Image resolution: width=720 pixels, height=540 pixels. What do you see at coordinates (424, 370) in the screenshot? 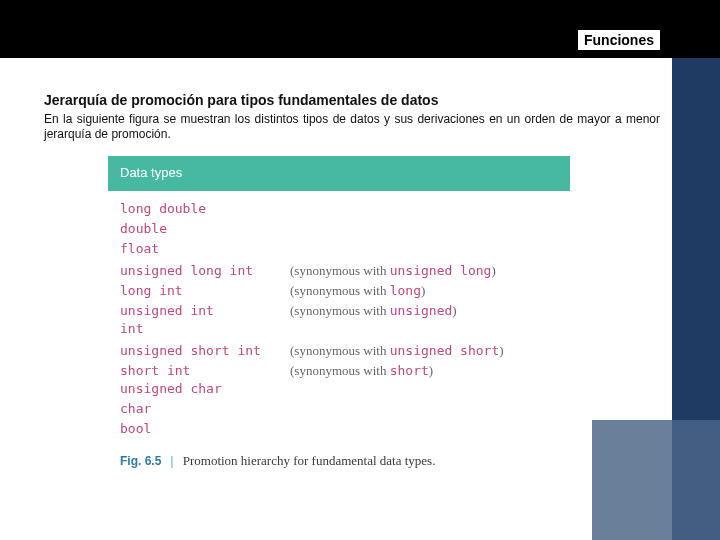
I see `type-alt: (synonymous with short)` at bounding box center [424, 370].